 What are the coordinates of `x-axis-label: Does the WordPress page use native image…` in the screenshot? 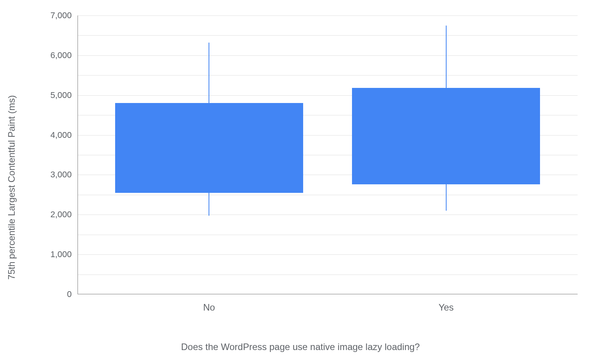 It's located at (300, 347).